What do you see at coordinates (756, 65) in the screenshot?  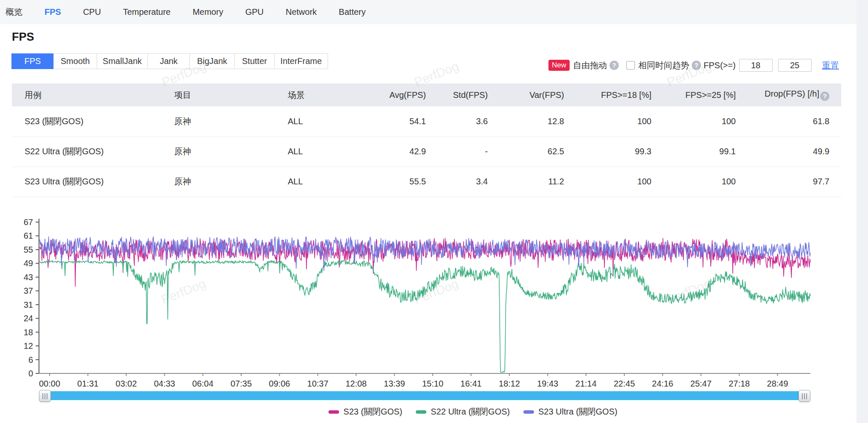 I see `fps-low-input` at bounding box center [756, 65].